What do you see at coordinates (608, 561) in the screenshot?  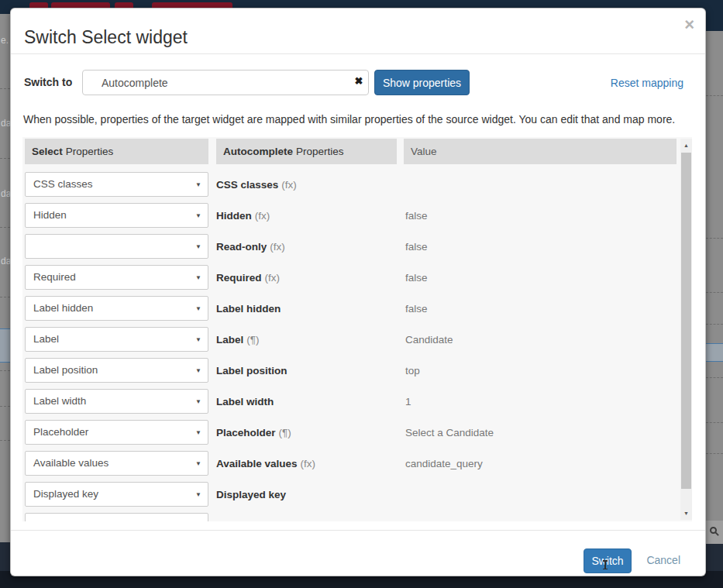 I see `switch-button: Switch` at bounding box center [608, 561].